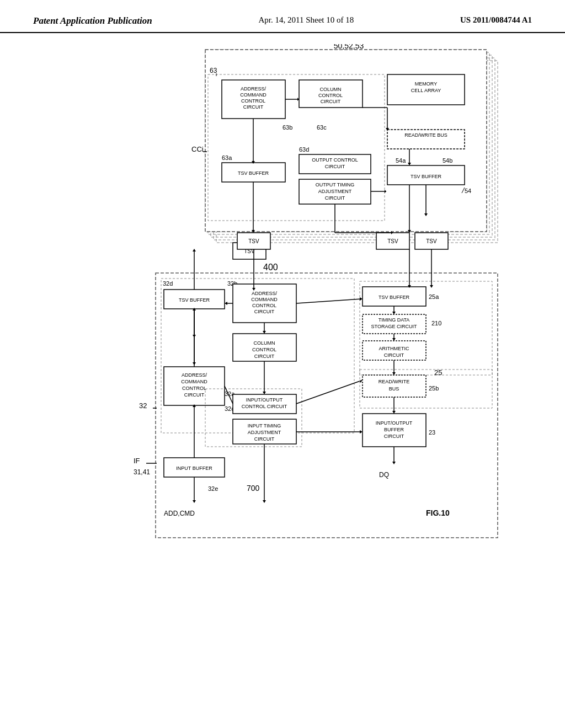  I want to click on svg-text: STORAGE CIRCUIT, so click(394, 326).